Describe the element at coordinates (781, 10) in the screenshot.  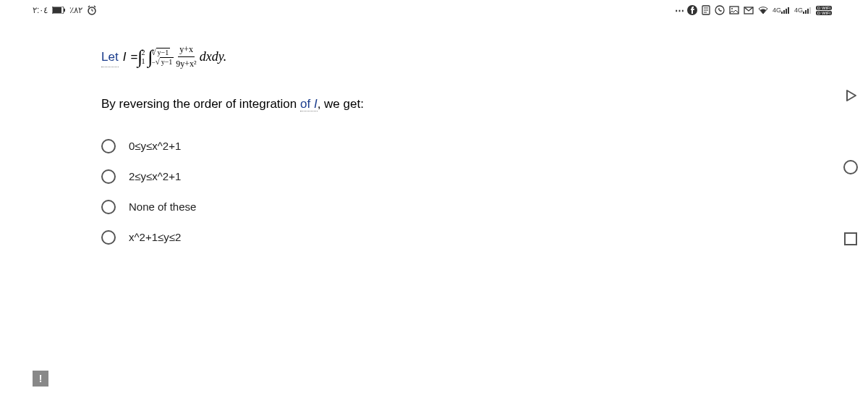
I see `signal-1: 4G` at that location.